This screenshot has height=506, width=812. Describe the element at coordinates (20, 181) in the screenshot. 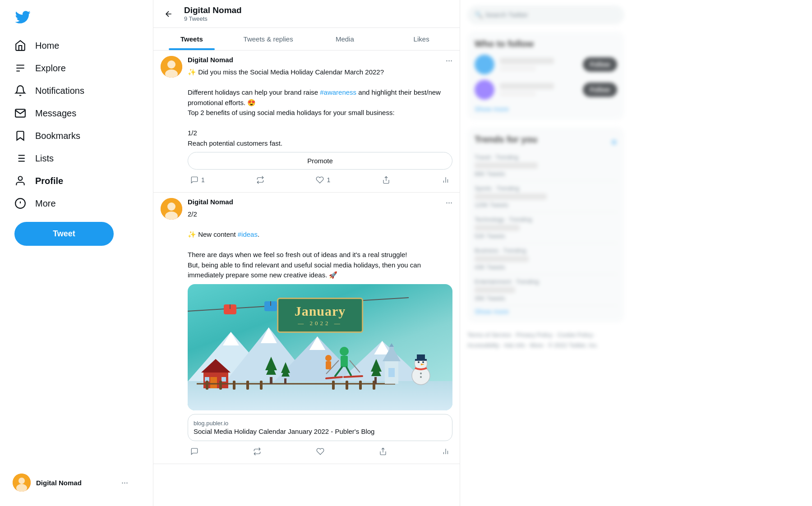

I see `person-icon` at that location.